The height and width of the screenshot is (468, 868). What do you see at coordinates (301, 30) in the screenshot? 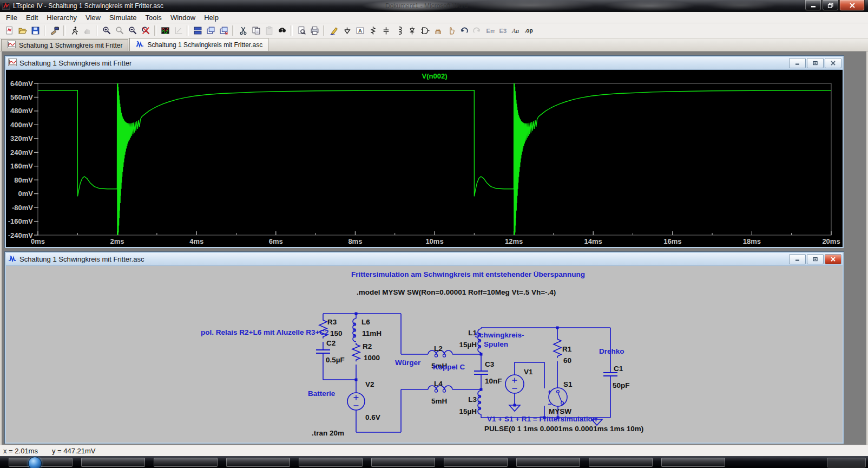
I see `print-preview-icon` at bounding box center [301, 30].